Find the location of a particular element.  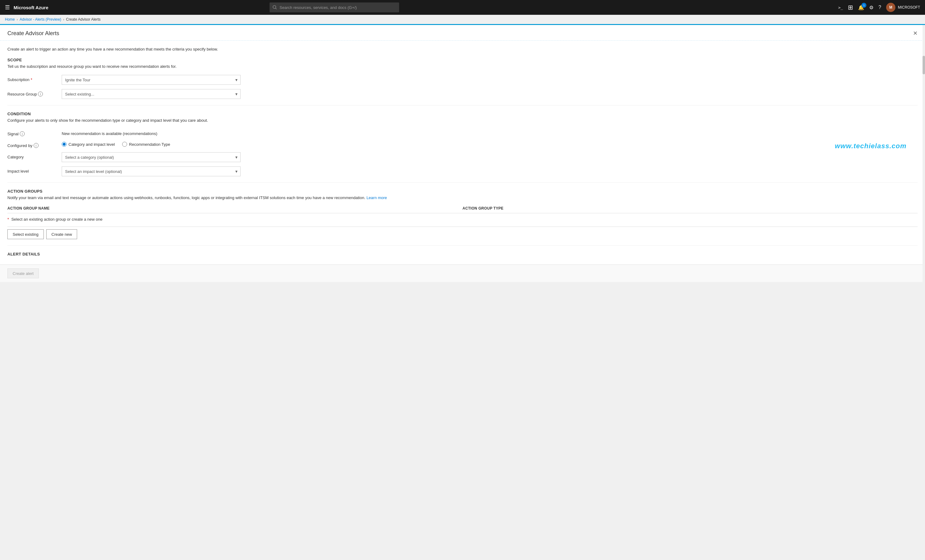

resource-group-info-icon: i is located at coordinates (41, 94).